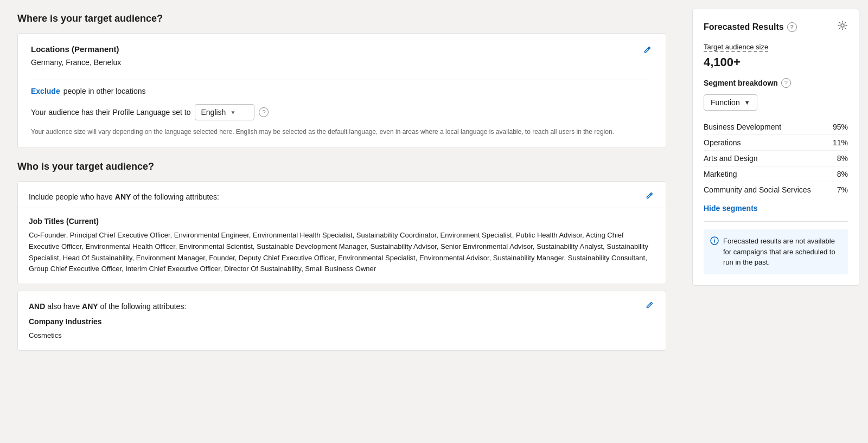  What do you see at coordinates (741, 83) in the screenshot?
I see `segment-breakdown-label: Segment breakdown` at bounding box center [741, 83].